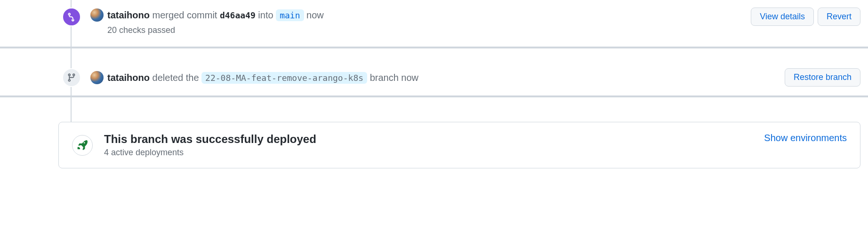 The image size is (868, 238). Describe the element at coordinates (823, 77) in the screenshot. I see `restore-branch-button: Restore branch` at that location.